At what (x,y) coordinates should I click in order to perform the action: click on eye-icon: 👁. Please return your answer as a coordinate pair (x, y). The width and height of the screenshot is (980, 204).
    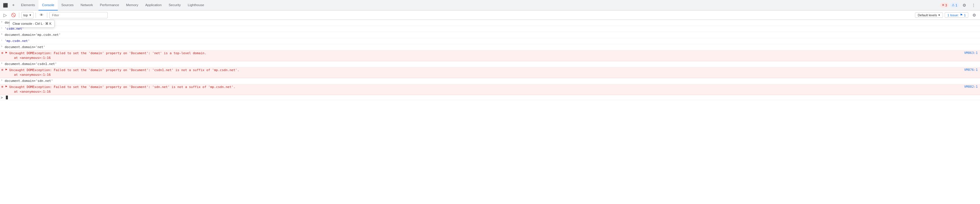
    Looking at the image, I should click on (41, 15).